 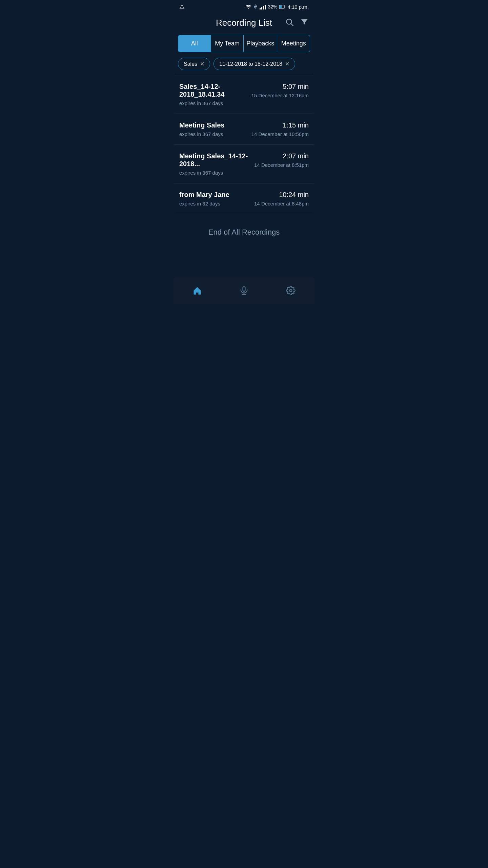 What do you see at coordinates (197, 291) in the screenshot?
I see `home-icon` at bounding box center [197, 291].